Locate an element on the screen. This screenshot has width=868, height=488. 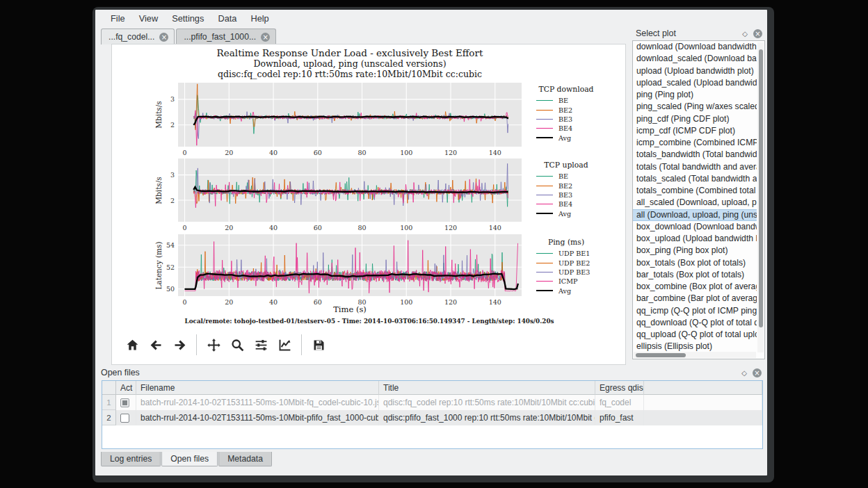
column-header-act: Act∧ is located at coordinates (127, 388).